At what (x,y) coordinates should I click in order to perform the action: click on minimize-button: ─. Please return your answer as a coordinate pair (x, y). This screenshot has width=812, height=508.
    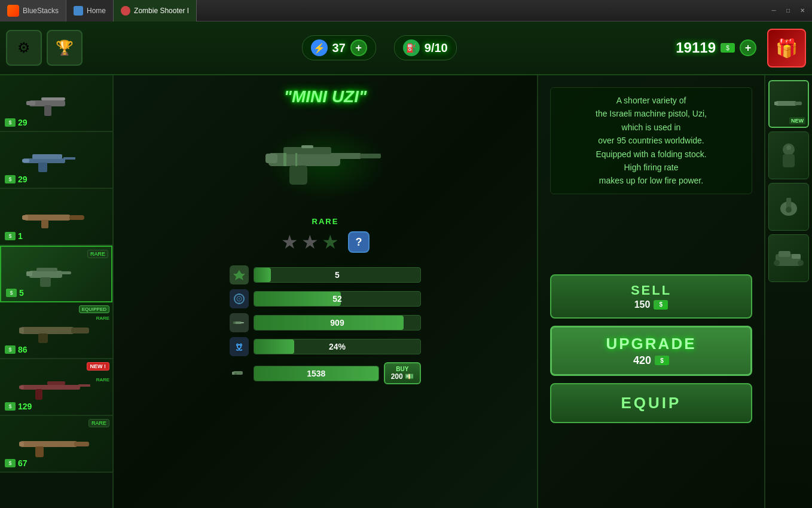
    Looking at the image, I should click on (774, 11).